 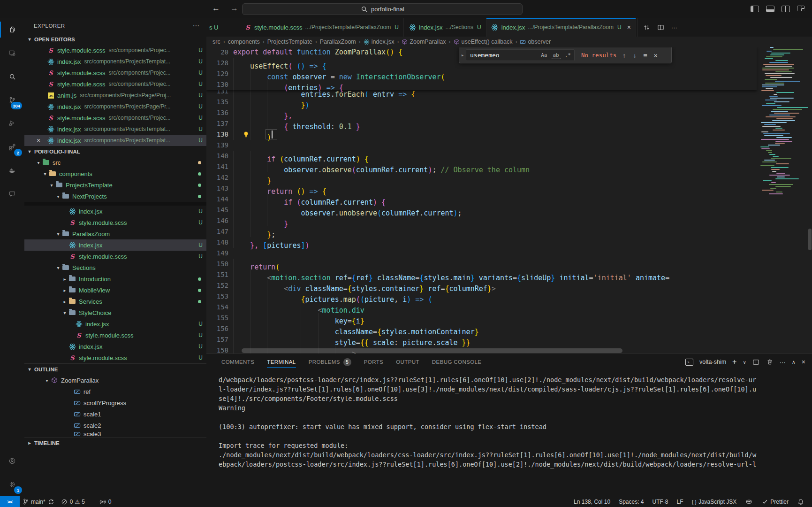 What do you see at coordinates (281, 362) in the screenshot?
I see `panel-tab-terminal: TERMINAL` at bounding box center [281, 362].